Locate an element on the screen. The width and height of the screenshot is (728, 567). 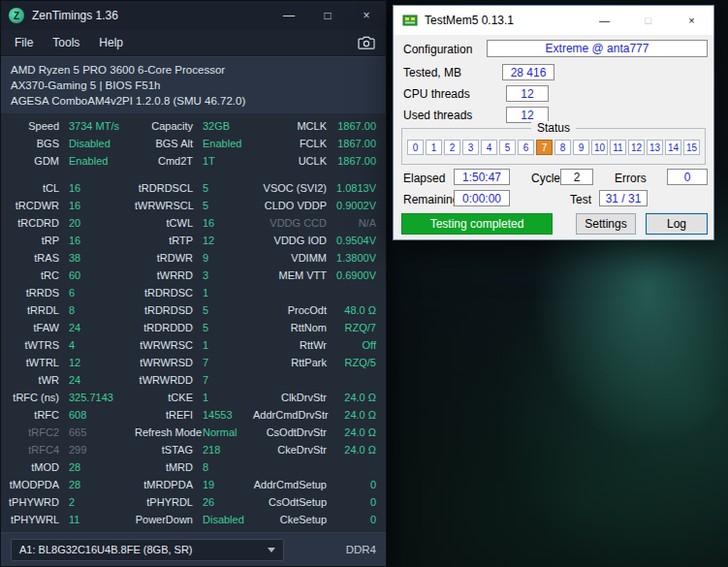
timing-label: FCLK is located at coordinates (294, 143).